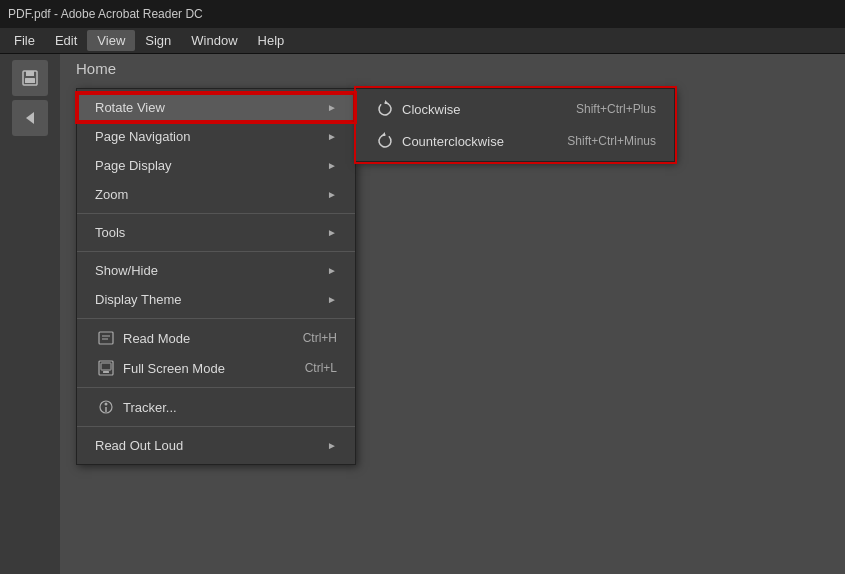  What do you see at coordinates (216, 338) in the screenshot?
I see `menu-item-read-mode: Read Mode Ctrl+H` at bounding box center [216, 338].